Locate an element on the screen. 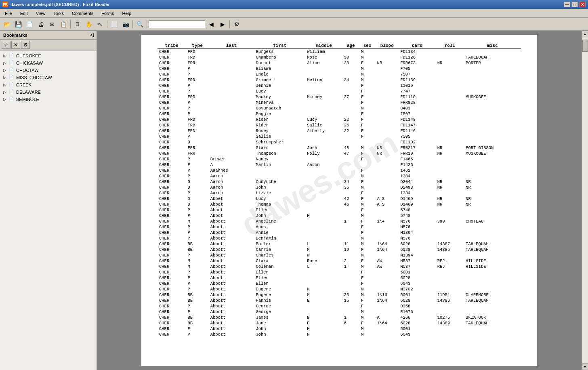 Image resolution: width=588 pixels, height=370 pixels. snapshot-button: 📷 is located at coordinates (126, 24).